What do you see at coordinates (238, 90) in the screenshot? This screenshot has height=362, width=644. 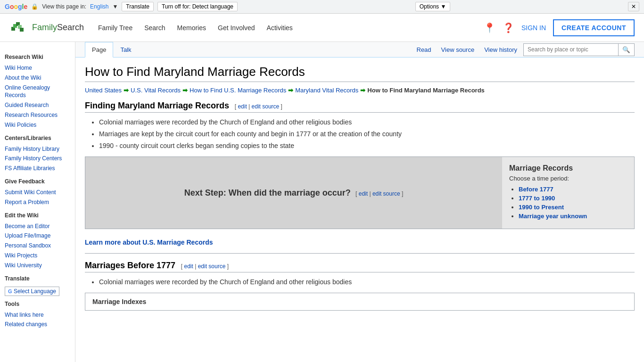 I see `breadcrumb-us-marriage: How to Find U.S. Marriage Records` at bounding box center [238, 90].